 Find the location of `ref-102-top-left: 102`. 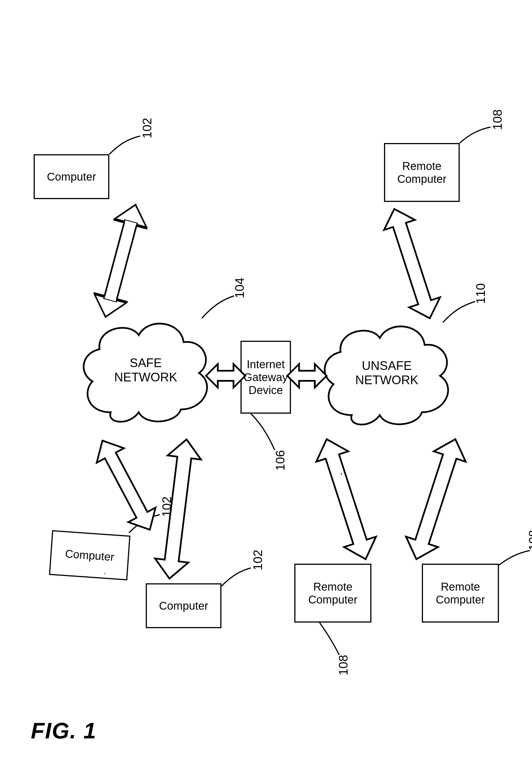

ref-102-top-left: 102 is located at coordinates (147, 128).